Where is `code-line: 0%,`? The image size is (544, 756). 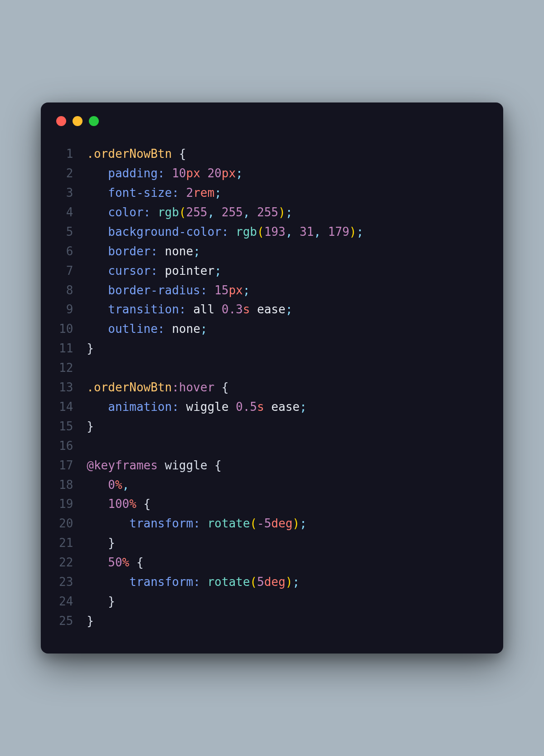
code-line: 0%, is located at coordinates (286, 485).